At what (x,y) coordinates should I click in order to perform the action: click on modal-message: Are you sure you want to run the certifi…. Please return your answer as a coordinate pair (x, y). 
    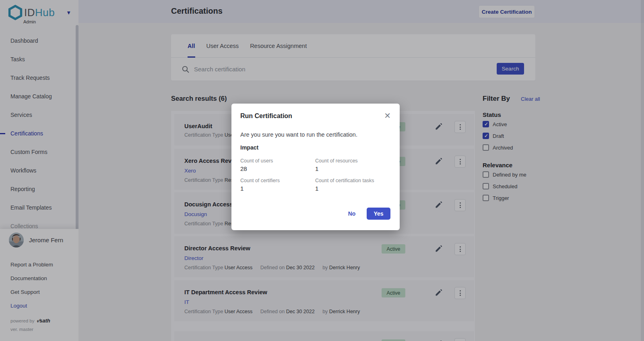
    Looking at the image, I should click on (299, 135).